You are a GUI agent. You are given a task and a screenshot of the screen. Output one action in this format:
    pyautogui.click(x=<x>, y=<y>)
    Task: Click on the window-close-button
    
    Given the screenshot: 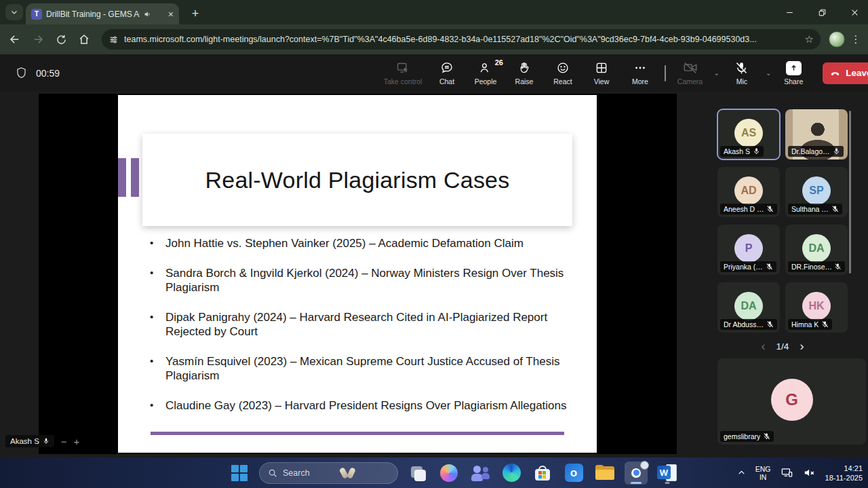 What is the action you would take?
    pyautogui.click(x=854, y=12)
    